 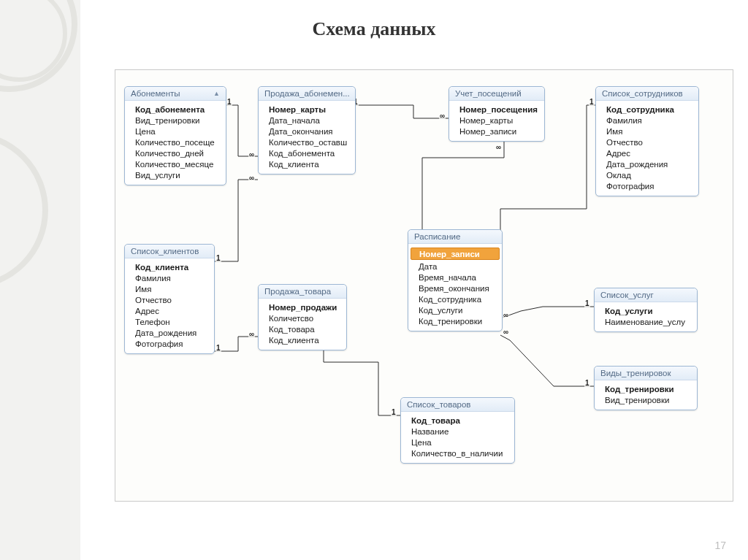 I want to click on field: Наименование_услу, so click(x=646, y=321).